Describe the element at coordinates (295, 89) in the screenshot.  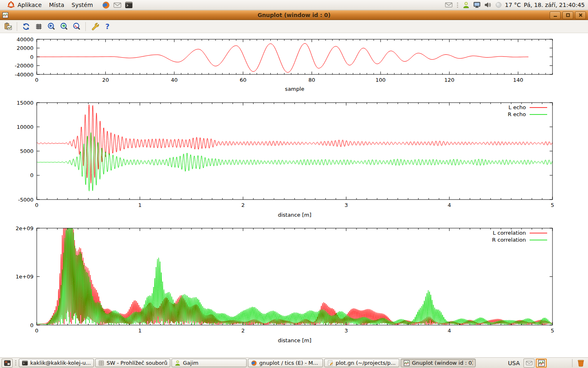
I see `svg-text: sample` at that location.